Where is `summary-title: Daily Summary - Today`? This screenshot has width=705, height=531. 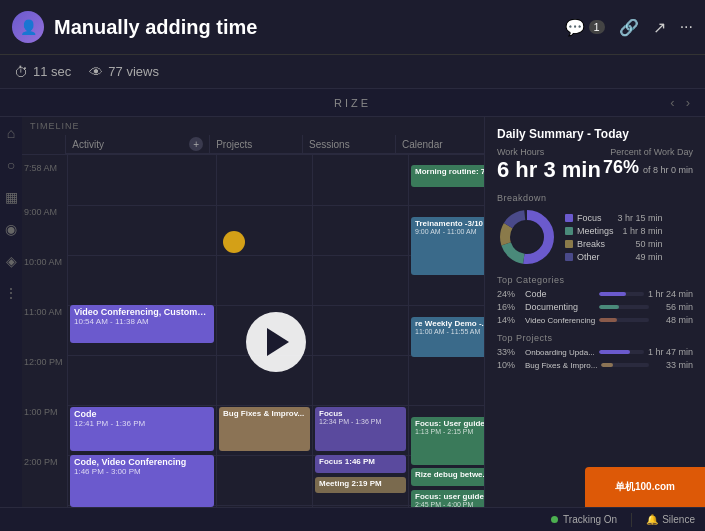
summary-title: Daily Summary - Today is located at coordinates (595, 134).